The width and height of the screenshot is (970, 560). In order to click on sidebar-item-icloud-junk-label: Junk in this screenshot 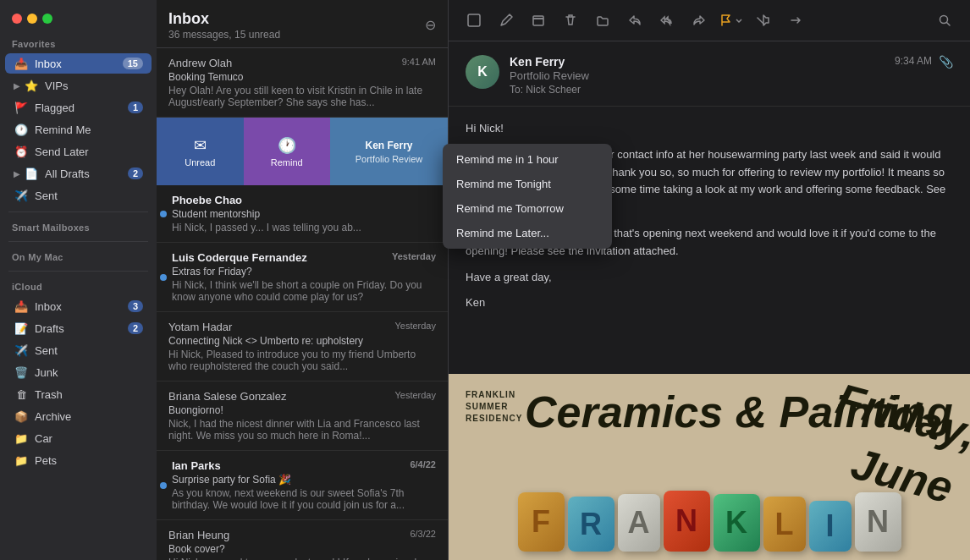, I will do `click(46, 372)`.